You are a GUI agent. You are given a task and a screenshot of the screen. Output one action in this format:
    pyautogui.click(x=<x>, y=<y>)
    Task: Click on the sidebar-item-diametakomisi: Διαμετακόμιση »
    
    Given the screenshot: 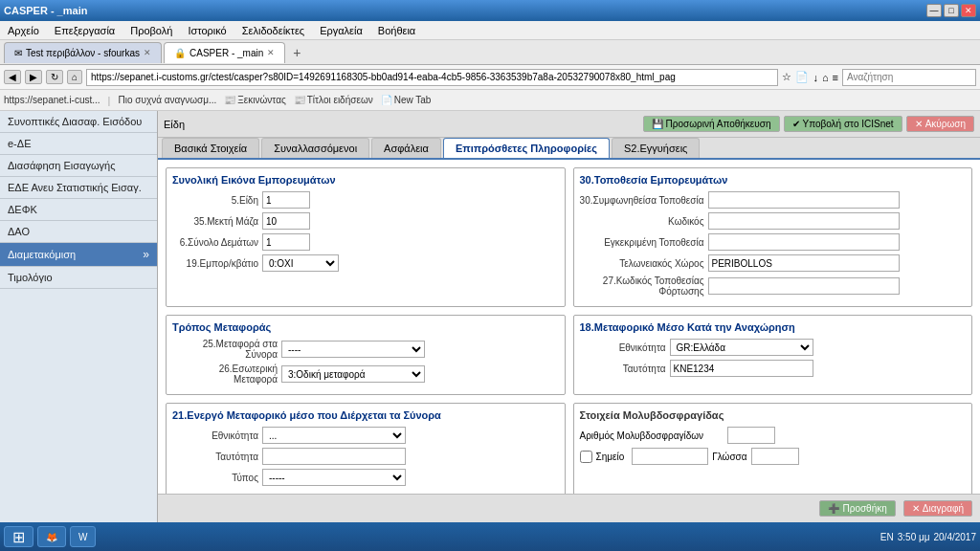 What is the action you would take?
    pyautogui.click(x=78, y=254)
    